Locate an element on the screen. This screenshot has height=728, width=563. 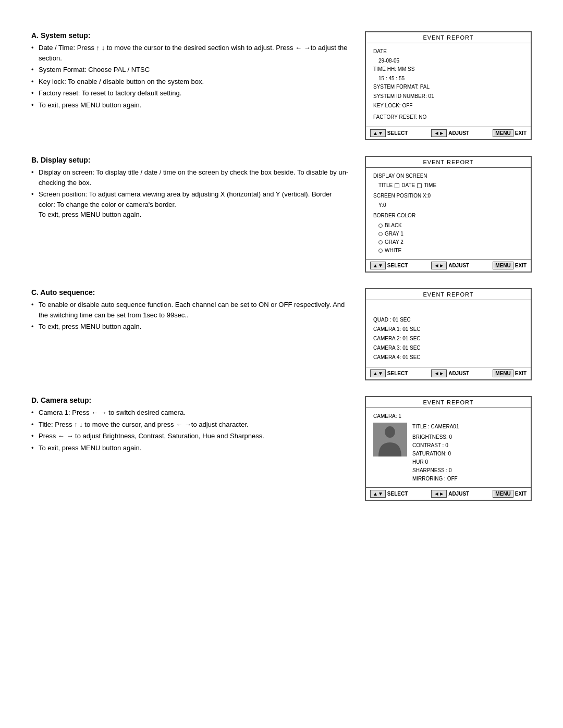
sys-id: SYSTEM ID NUMBER: 01 is located at coordinates (448, 96).